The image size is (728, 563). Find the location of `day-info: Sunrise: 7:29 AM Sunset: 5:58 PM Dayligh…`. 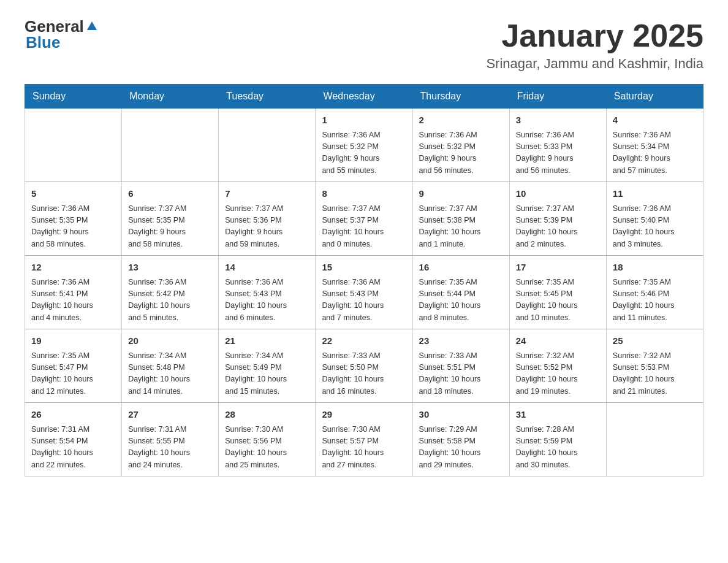

day-info: Sunrise: 7:29 AM Sunset: 5:58 PM Dayligh… is located at coordinates (461, 448).